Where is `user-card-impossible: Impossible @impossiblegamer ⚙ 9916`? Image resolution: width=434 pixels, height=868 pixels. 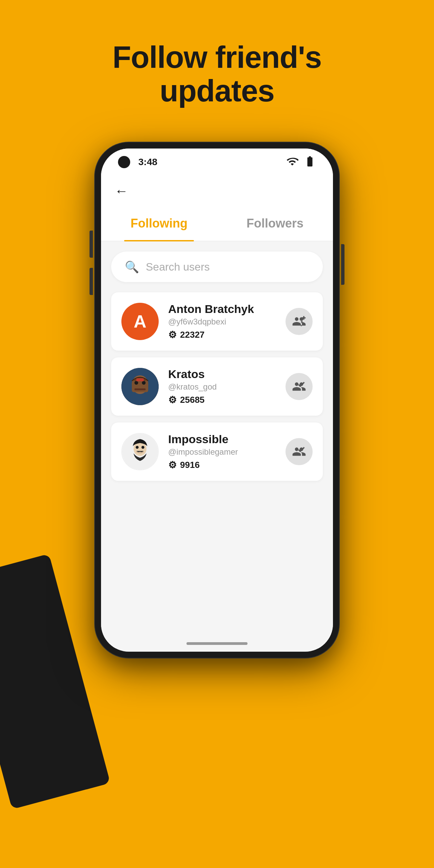 user-card-impossible: Impossible @impossiblegamer ⚙ 9916 is located at coordinates (217, 452).